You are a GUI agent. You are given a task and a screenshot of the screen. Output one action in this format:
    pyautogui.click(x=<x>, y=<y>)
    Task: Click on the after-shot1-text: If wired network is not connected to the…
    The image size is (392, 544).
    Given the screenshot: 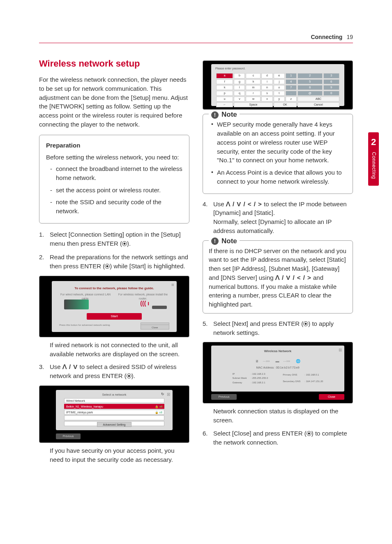 What is the action you would take?
    pyautogui.click(x=114, y=350)
    